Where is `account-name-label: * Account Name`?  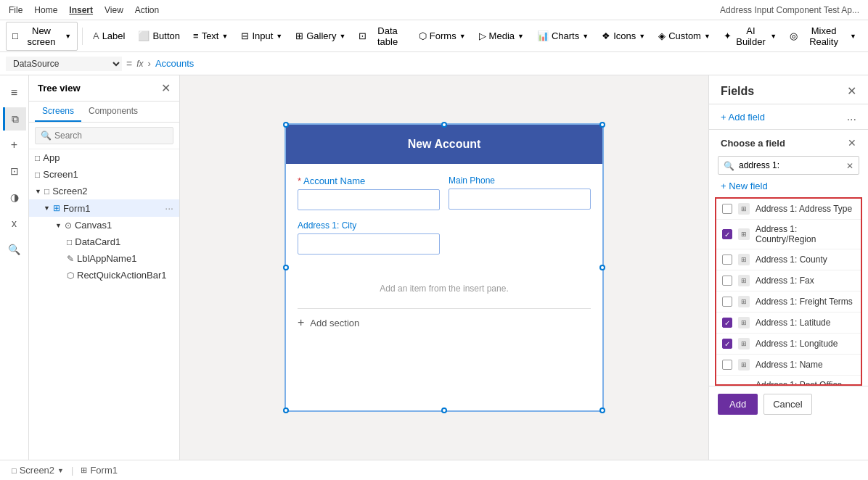
account-name-label: * Account Name is located at coordinates (369, 181).